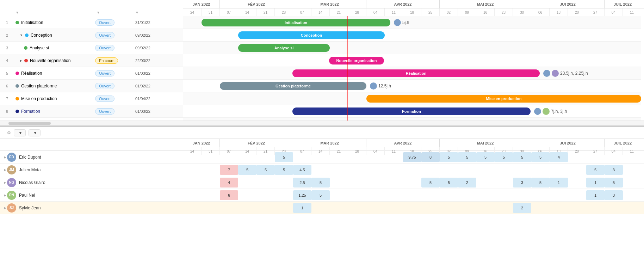 Image resolution: width=644 pixels, height=258 pixels. What do you see at coordinates (92, 86) in the screenshot?
I see `task-row: 6Gestion plateformeOuvert01/02/22` at bounding box center [92, 86].